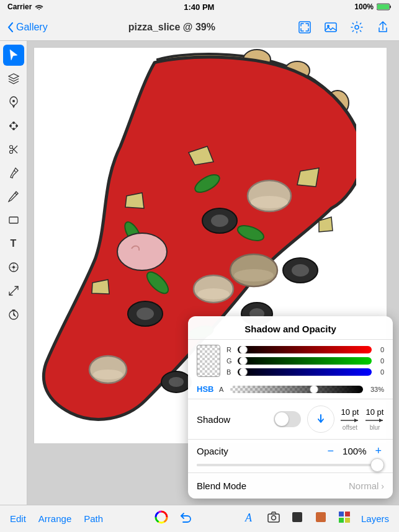 The width and height of the screenshot is (399, 532). What do you see at coordinates (232, 419) in the screenshot?
I see `shadow-label: Shadow` at bounding box center [232, 419].